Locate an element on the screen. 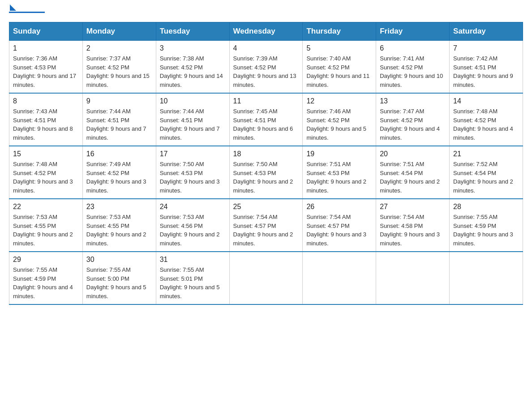 The image size is (532, 411). calendar-header-thursday: Thursday is located at coordinates (339, 31).